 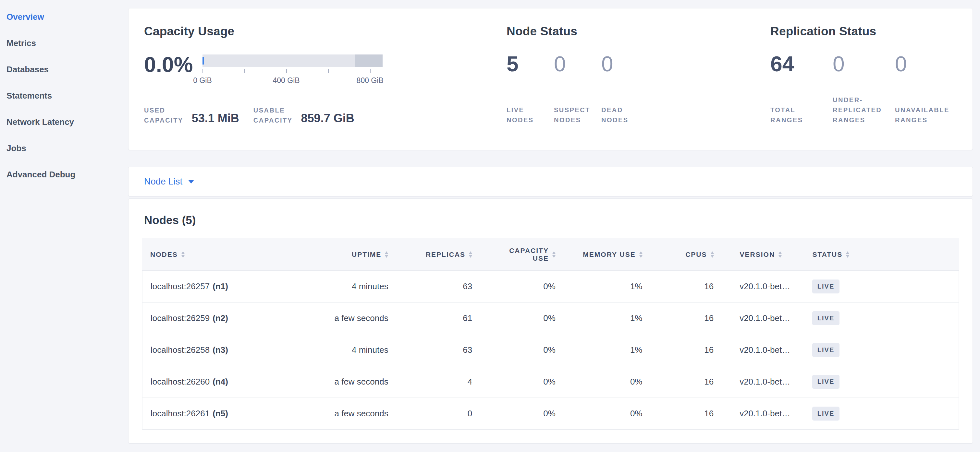 I want to click on node-address: localhost:26260, so click(x=180, y=382).